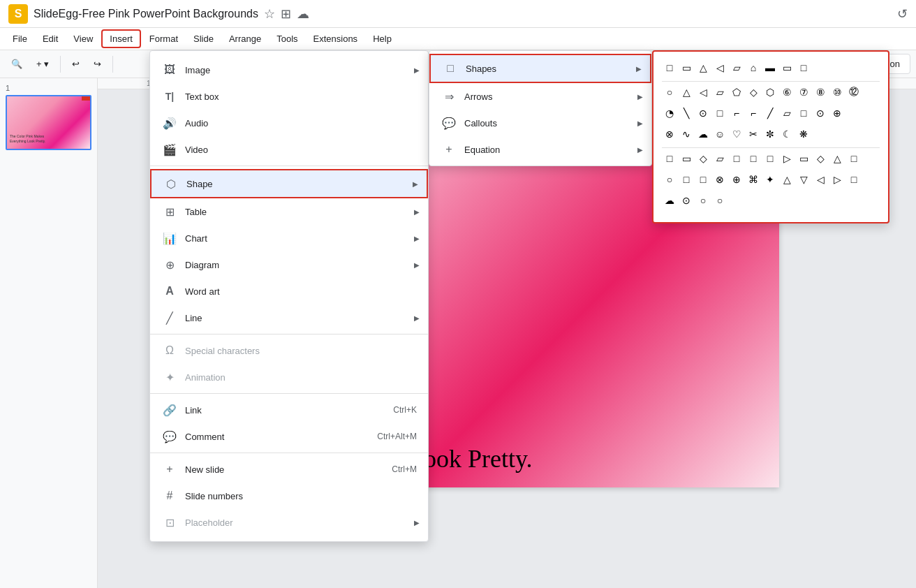 This screenshot has height=588, width=916. Describe the element at coordinates (820, 92) in the screenshot. I see `shape-circle8: ⑧` at that location.